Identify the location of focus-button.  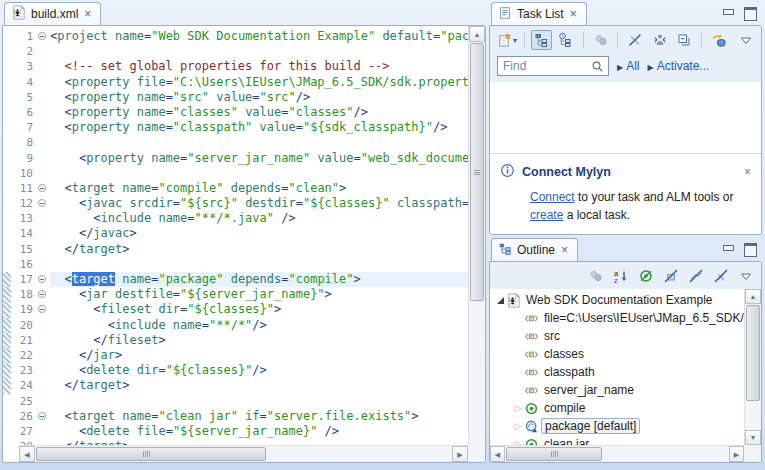
(596, 276).